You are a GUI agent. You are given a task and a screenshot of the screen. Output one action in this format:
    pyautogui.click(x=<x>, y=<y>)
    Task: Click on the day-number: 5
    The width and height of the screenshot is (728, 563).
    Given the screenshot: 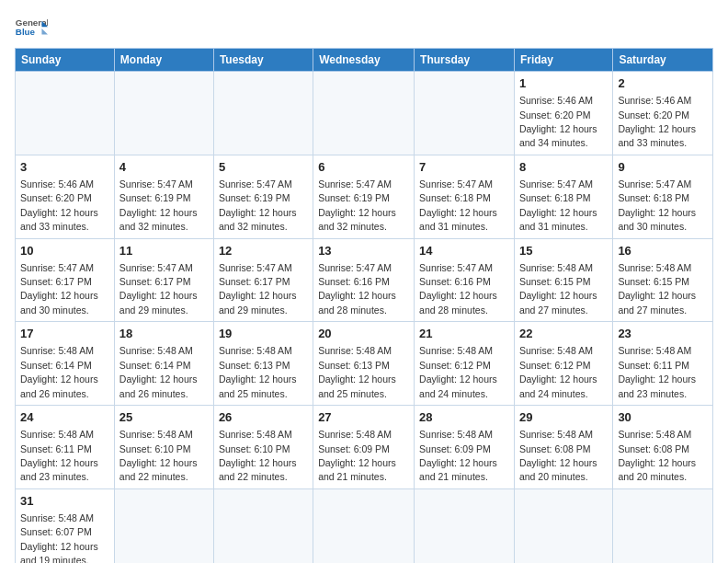 What is the action you would take?
    pyautogui.click(x=263, y=167)
    